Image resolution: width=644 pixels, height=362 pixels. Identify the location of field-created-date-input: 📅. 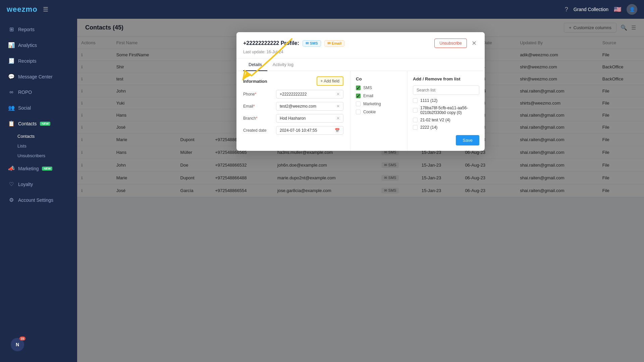
(310, 130).